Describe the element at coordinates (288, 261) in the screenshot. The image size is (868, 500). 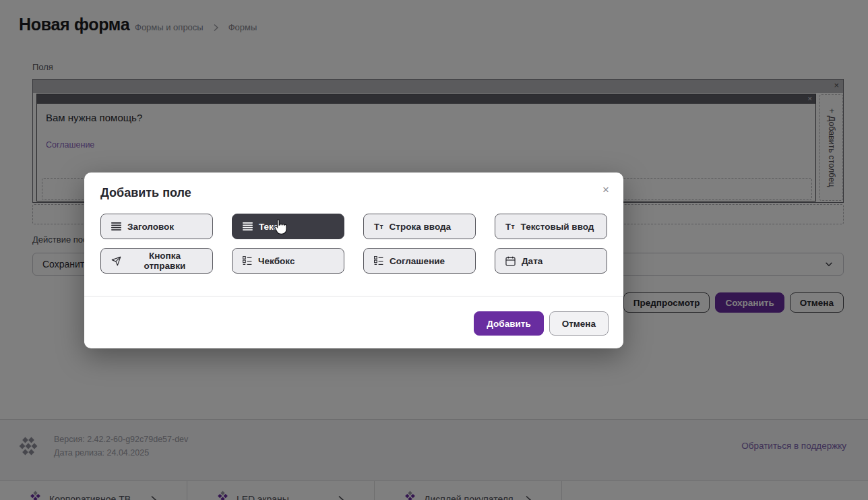
I see `field-type-button: Чекбокс` at that location.